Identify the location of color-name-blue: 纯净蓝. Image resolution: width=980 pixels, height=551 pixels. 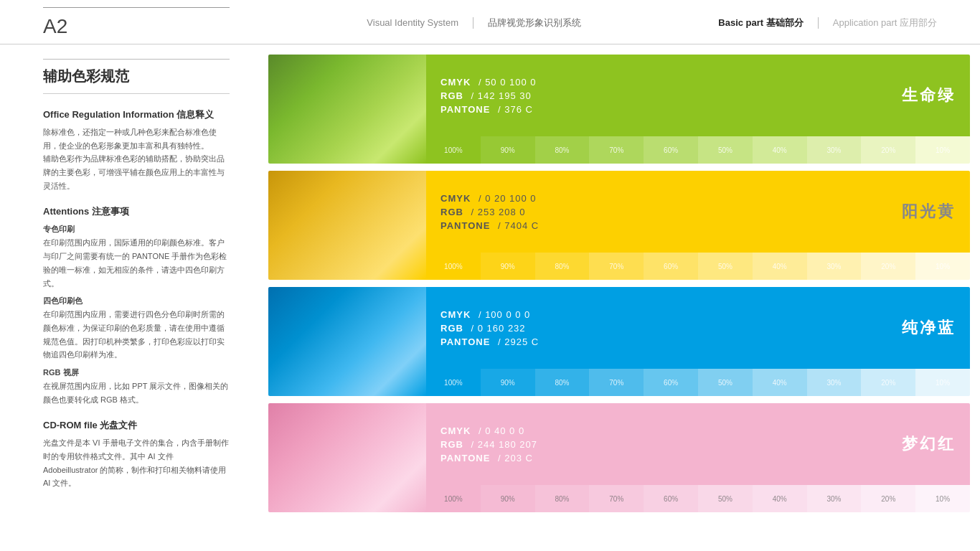
(928, 328).